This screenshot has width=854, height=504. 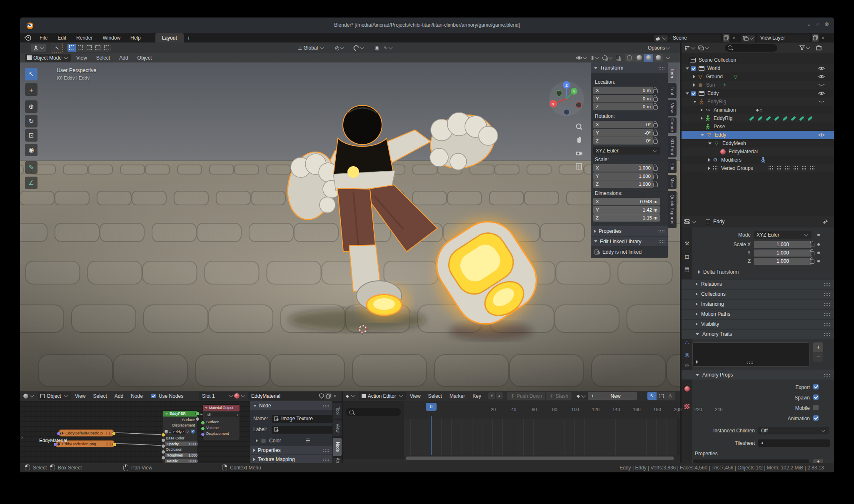 What do you see at coordinates (819, 253) in the screenshot?
I see `animate-dot` at bounding box center [819, 253].